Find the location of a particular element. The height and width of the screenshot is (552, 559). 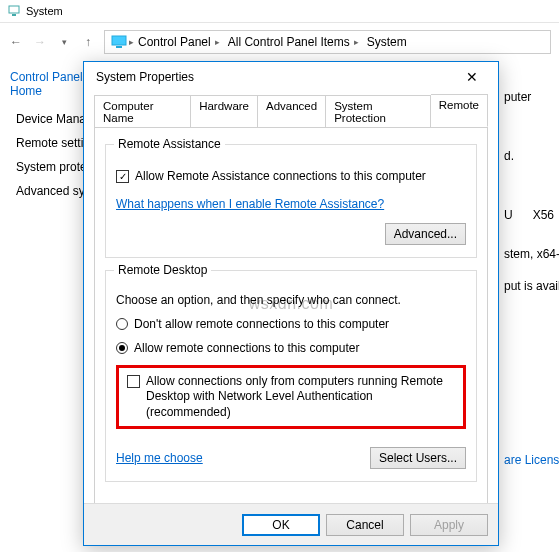

window-titlebar: System is located at coordinates (280, 12).